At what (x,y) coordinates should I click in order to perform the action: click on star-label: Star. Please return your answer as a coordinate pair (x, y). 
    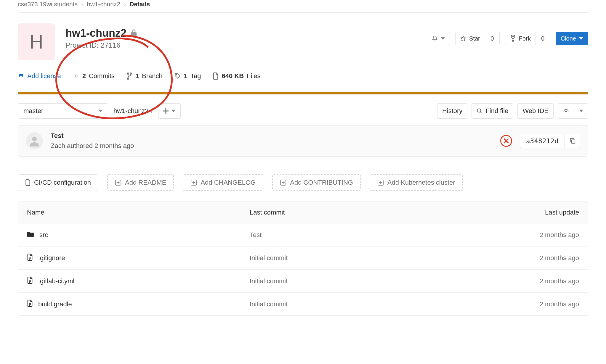
    Looking at the image, I should click on (474, 38).